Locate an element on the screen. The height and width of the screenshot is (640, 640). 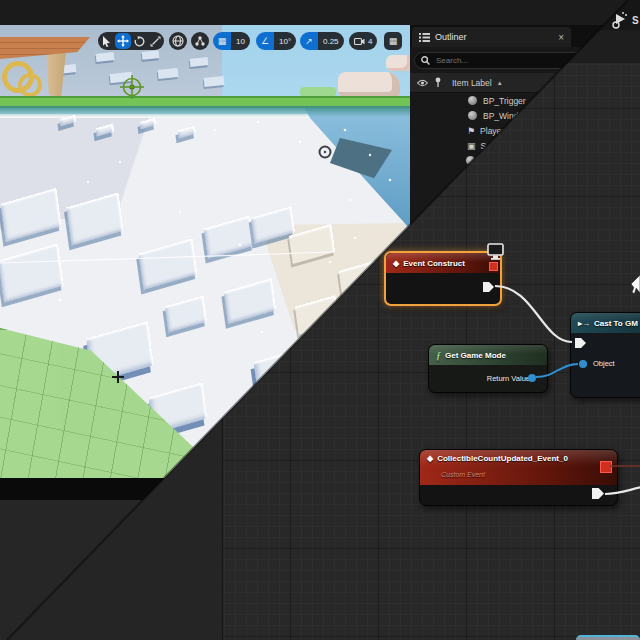
tab-outliner: Outliner × is located at coordinates (492, 37).